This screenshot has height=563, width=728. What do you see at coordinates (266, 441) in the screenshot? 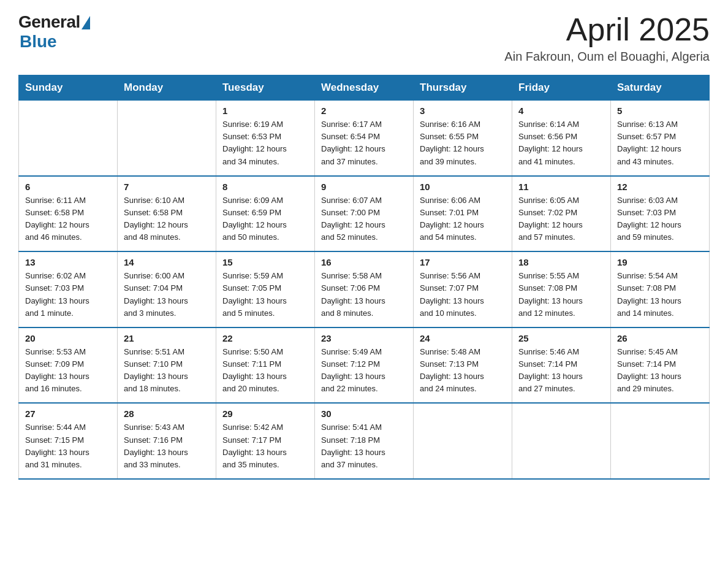
I see `calendar-cell: 29Sunrise: 5:42 AM Sunset: 7:17 PM Dayli…` at bounding box center [266, 441].